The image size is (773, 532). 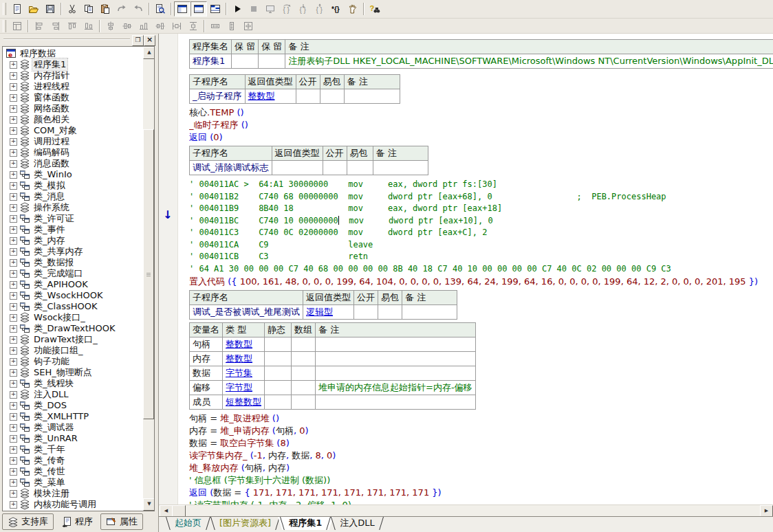 I want to click on tree-item: +注入DLL, so click(x=73, y=395).